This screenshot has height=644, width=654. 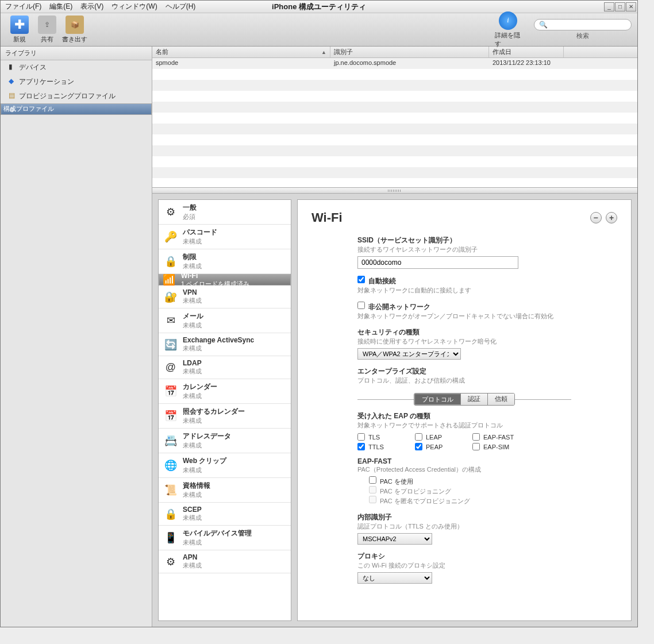 What do you see at coordinates (395, 123) in the screenshot?
I see `list-body: spmode jp.ne.docomo.spmode 2013/11/22 23…` at bounding box center [395, 123].